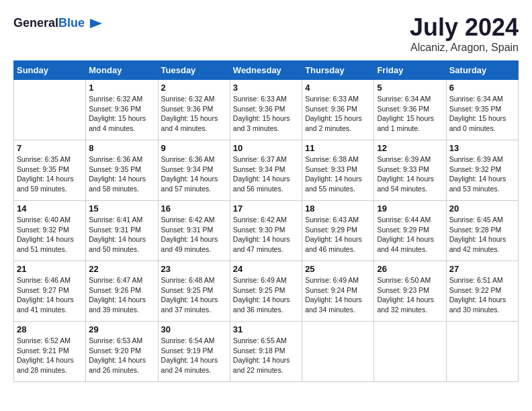  Describe the element at coordinates (410, 114) in the screenshot. I see `cell-info: Sunrise: 6:34 AMSunset: 9:36 PMDaylight:…` at that location.